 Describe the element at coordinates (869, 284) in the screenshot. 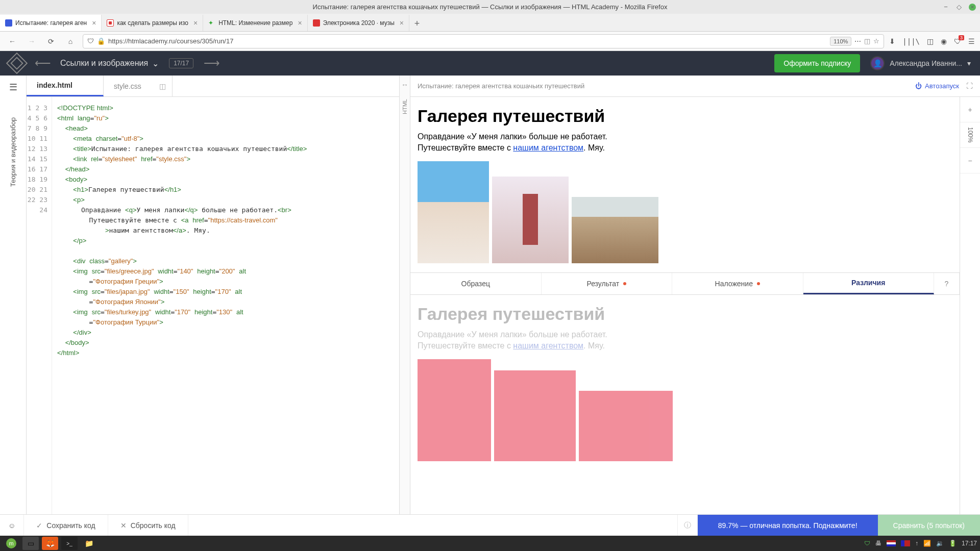

I see `tab-diff: Различия` at that location.